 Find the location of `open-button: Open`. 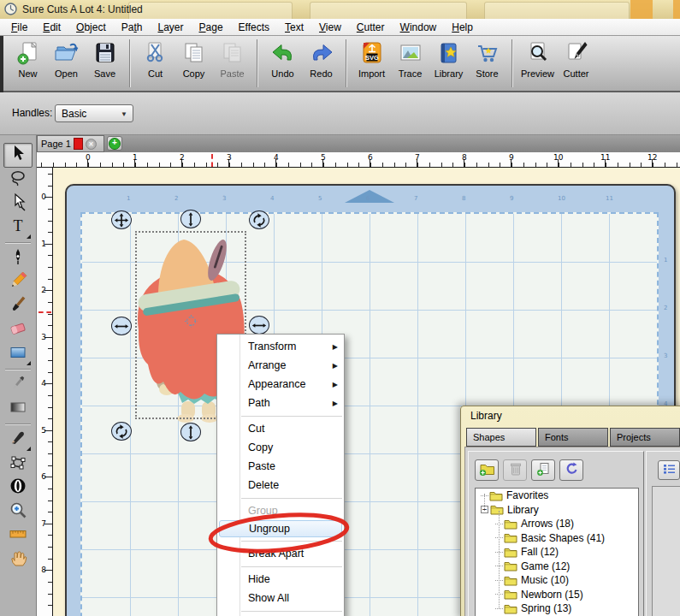

open-button: Open is located at coordinates (67, 63).